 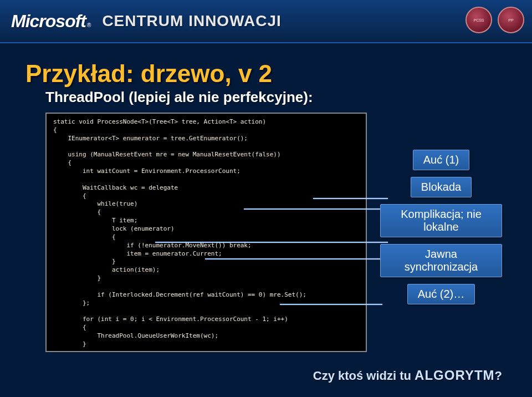 What do you see at coordinates (408, 375) in the screenshot?
I see `question-text: Czy ktoś widzi tu ALGORYTM?` at bounding box center [408, 375].